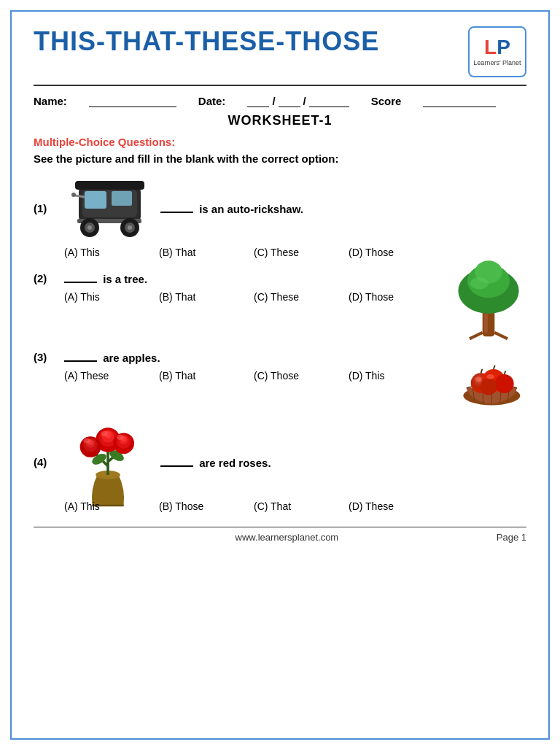  What do you see at coordinates (112, 357) in the screenshot?
I see `q3-text: are apples.` at bounding box center [112, 357].